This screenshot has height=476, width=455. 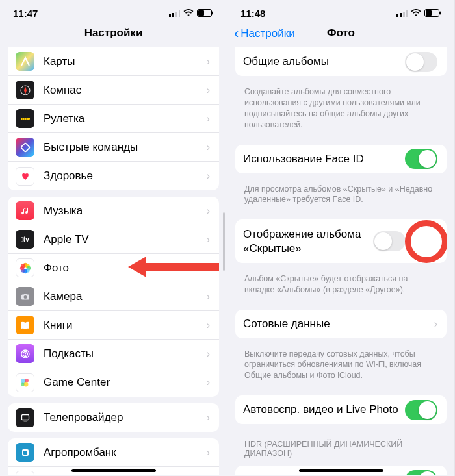 What do you see at coordinates (174, 13) in the screenshot?
I see `signal-icon` at bounding box center [174, 13].